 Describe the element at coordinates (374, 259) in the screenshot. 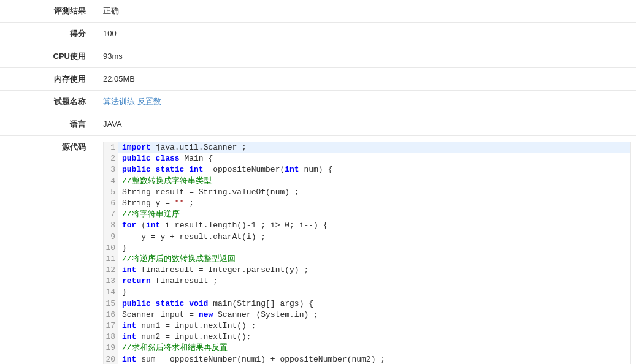

I see `line-content: //将逆序后的数转换成整型返回` at that location.